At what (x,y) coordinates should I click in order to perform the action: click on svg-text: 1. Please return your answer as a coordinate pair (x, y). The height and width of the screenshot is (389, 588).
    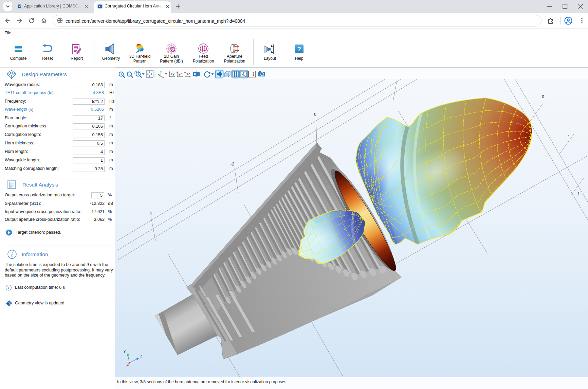
    Looking at the image, I should click on (578, 194).